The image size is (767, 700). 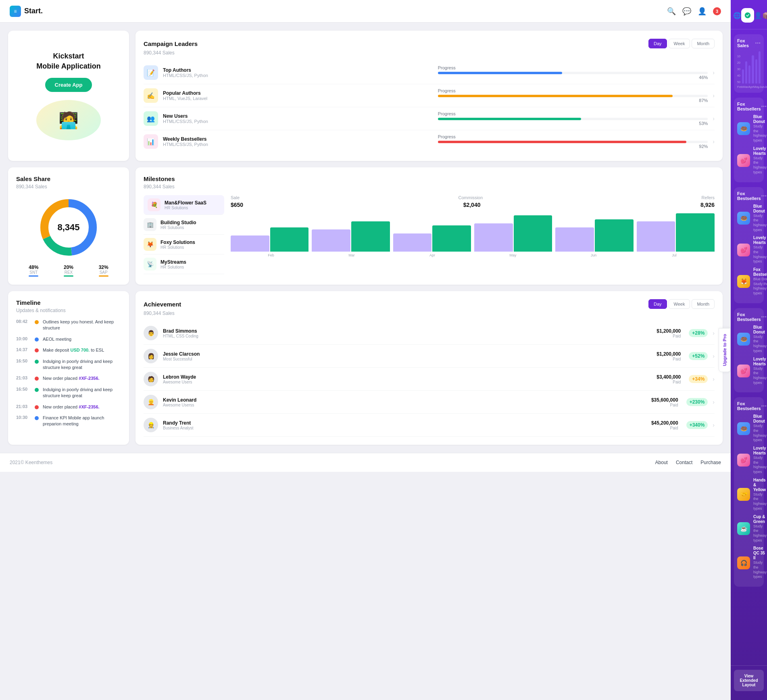 What do you see at coordinates (679, 44) in the screenshot?
I see `campaign-tab: Week` at bounding box center [679, 44].